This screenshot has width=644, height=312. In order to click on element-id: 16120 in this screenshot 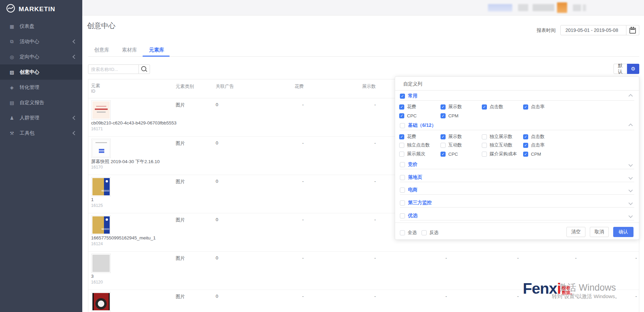, I will do `click(97, 282)`.